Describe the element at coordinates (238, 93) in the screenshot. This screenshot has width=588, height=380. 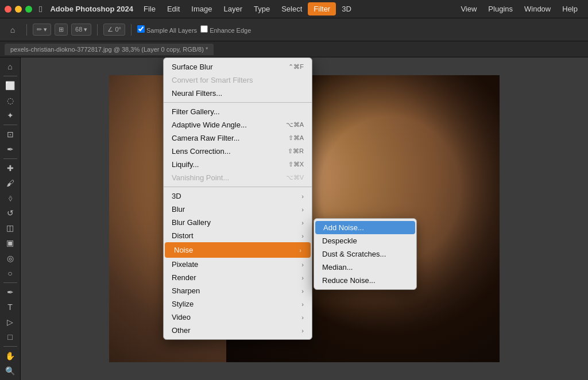
I see `filter-neural-filters: Neural Filters...` at that location.